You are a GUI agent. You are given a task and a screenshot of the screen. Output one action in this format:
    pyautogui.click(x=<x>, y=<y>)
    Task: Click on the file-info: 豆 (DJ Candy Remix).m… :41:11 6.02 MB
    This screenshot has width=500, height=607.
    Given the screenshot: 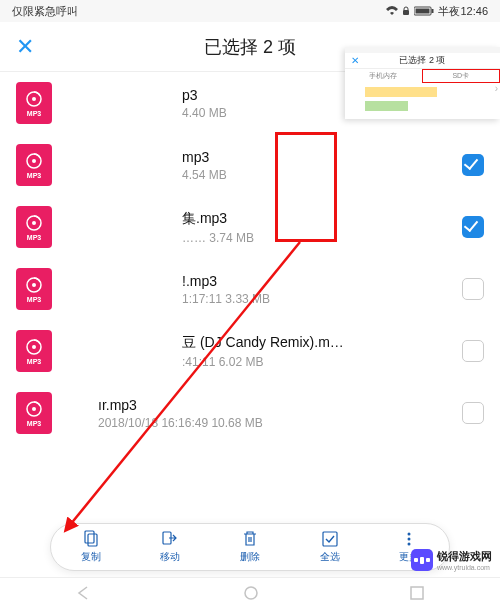 What is the action you would take?
    pyautogui.click(x=267, y=352)
    